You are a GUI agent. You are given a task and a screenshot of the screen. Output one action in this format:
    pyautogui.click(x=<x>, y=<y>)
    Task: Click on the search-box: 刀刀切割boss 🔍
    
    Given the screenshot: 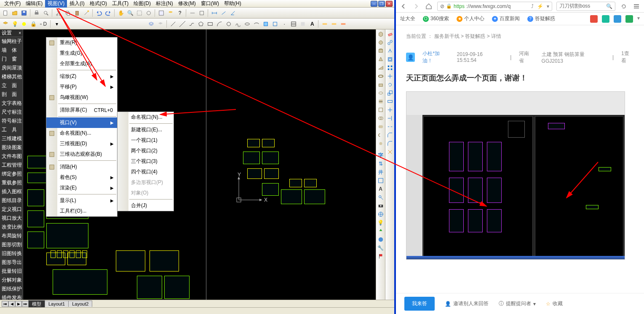 What is the action you would take?
    pyautogui.click(x=586, y=6)
    